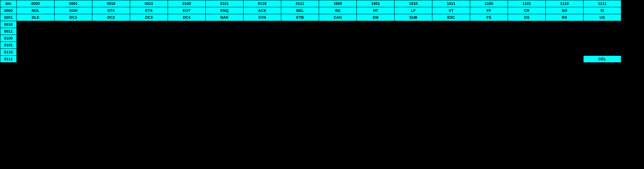  What do you see at coordinates (149, 17) in the screenshot?
I see `table-cell: DC3` at bounding box center [149, 17].